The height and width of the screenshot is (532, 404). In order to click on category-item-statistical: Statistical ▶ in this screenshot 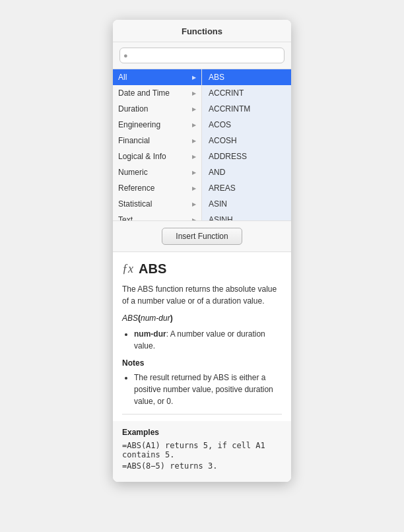, I will do `click(157, 204)`.